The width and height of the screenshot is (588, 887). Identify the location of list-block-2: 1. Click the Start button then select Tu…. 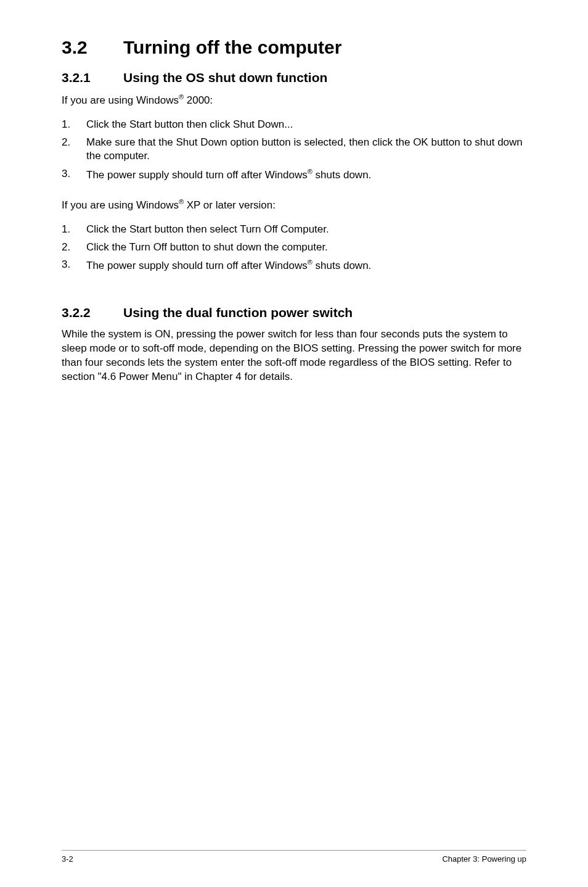
(294, 248).